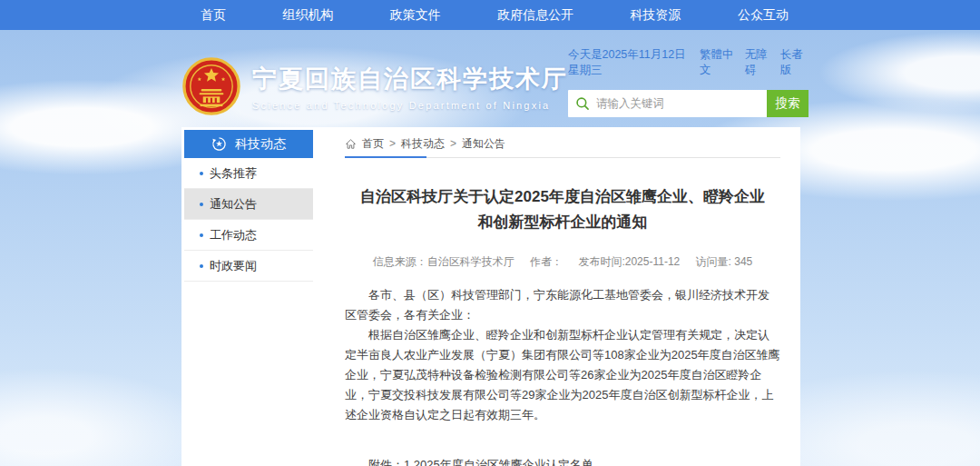  I want to click on site-brand-text: 宁夏回族自治区科学技术厅 Science and Technology Depa…, so click(410, 87).